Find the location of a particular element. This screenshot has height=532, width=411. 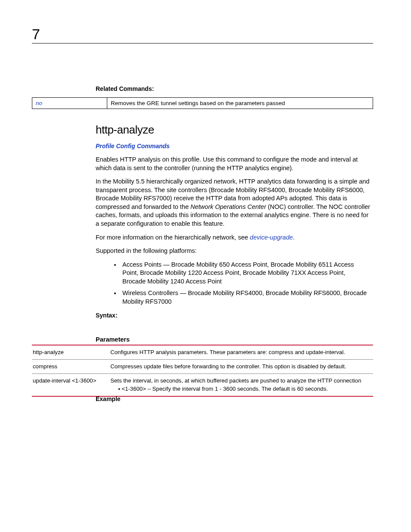

table-row: no Removes the GRE tunnel settings based… is located at coordinates (202, 103).